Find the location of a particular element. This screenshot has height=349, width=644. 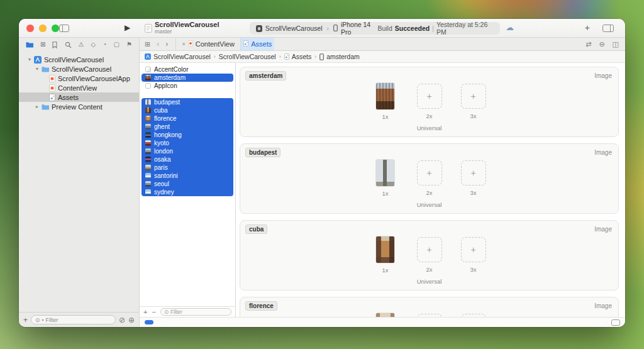

jump-bar: ScrollViewCarousel › ScrollViewCarousel … is located at coordinates (382, 57).